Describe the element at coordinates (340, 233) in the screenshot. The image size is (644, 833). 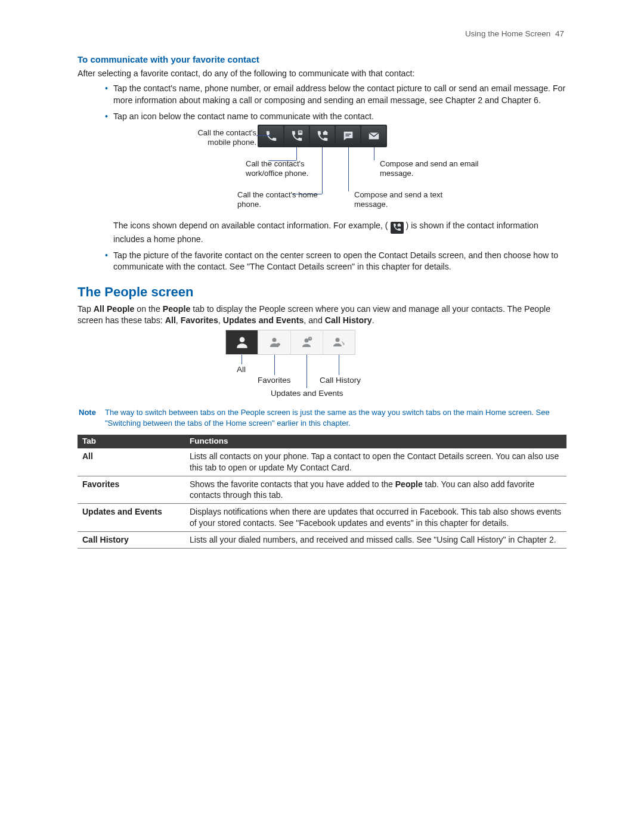
I see `after-diagram-text: The icons shown depend on available cont…` at that location.